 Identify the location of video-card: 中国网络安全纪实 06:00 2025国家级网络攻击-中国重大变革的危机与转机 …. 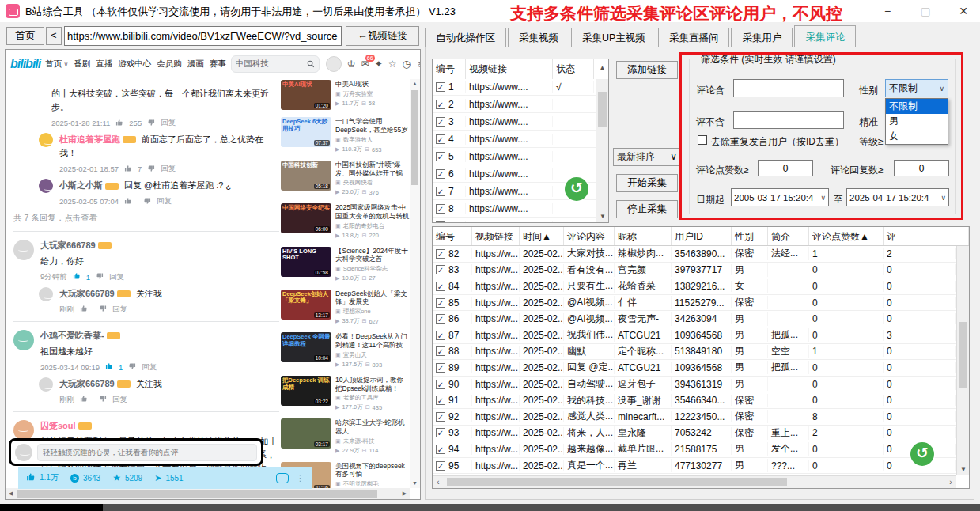
(345, 221).